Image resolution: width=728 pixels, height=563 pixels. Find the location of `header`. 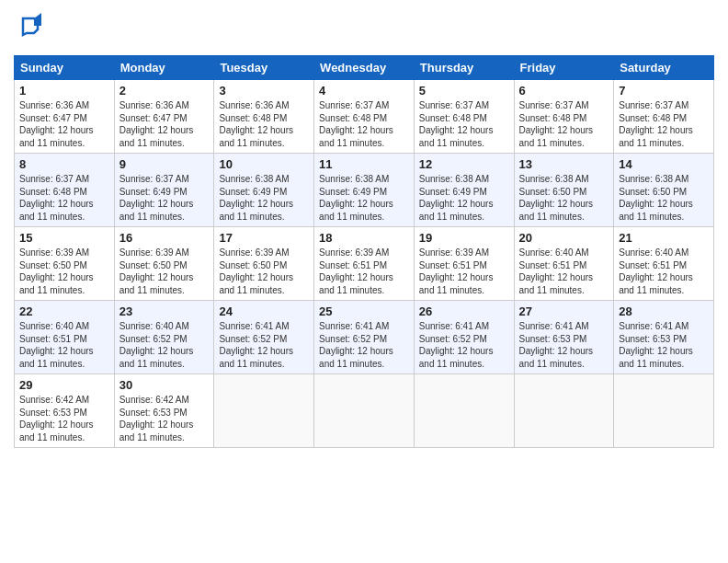

header is located at coordinates (364, 29).